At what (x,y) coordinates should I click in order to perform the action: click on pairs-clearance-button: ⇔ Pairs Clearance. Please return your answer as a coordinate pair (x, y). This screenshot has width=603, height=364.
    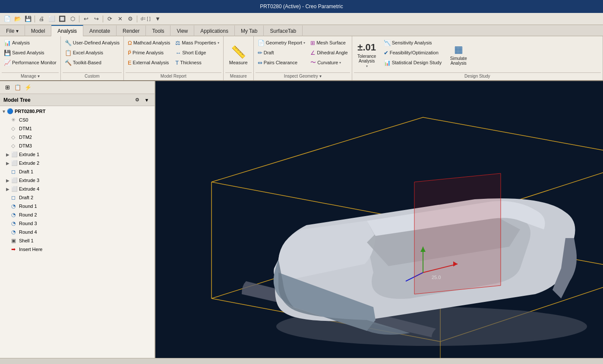
    Looking at the image, I should click on (281, 63).